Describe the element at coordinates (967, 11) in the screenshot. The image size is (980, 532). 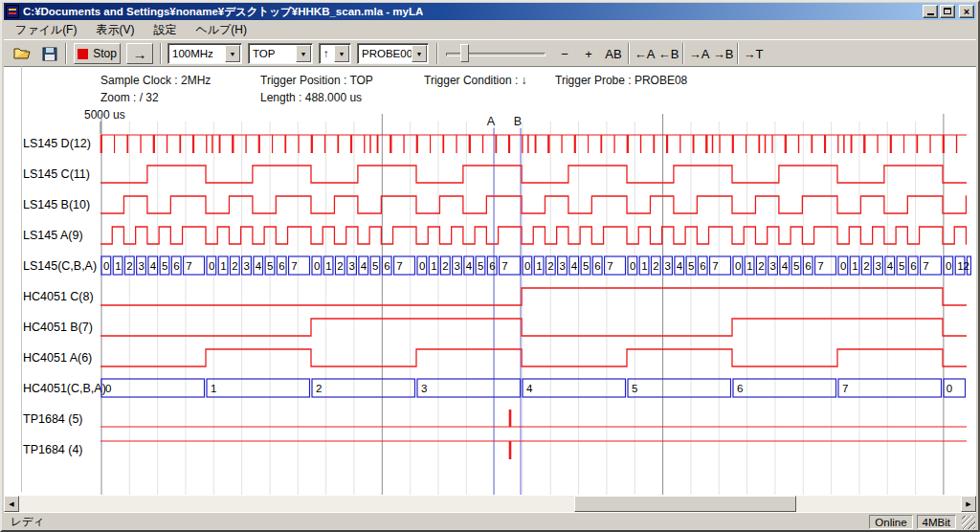
I see `close-button: ×` at that location.